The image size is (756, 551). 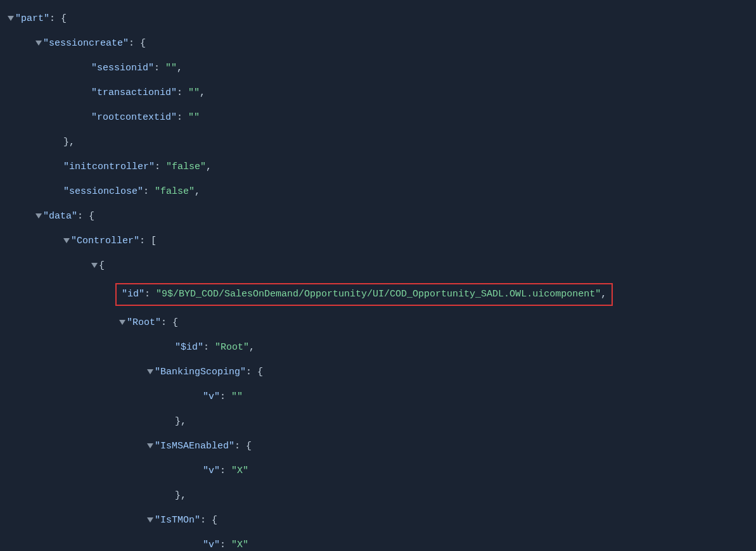 I want to click on json-line: "BankingScoping": {, so click(x=378, y=372).